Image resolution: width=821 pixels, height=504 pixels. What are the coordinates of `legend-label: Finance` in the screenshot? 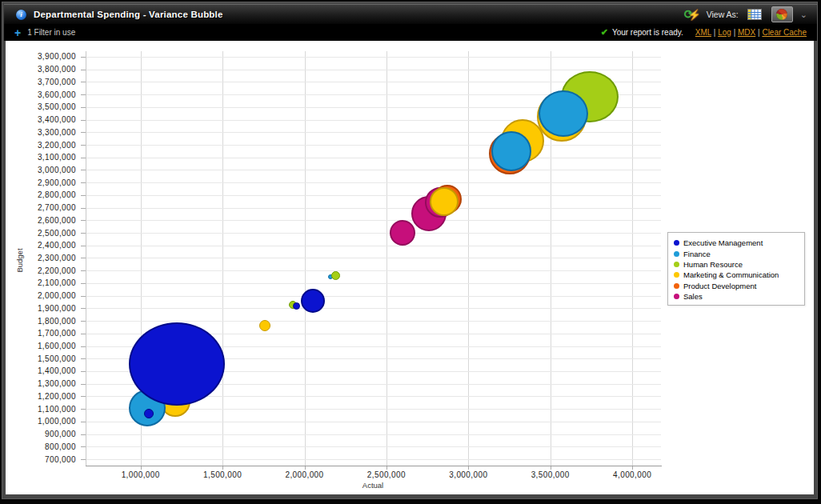 It's located at (697, 254).